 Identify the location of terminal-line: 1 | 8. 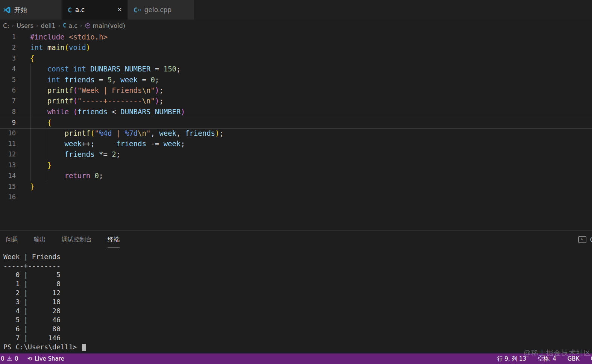
(298, 284).